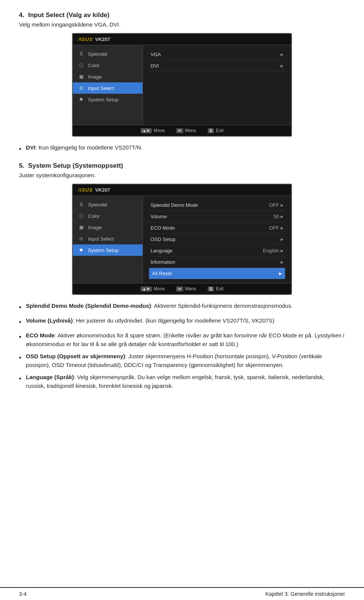  What do you see at coordinates (81, 99) in the screenshot?
I see `system-setup-icon: ✱` at bounding box center [81, 99].